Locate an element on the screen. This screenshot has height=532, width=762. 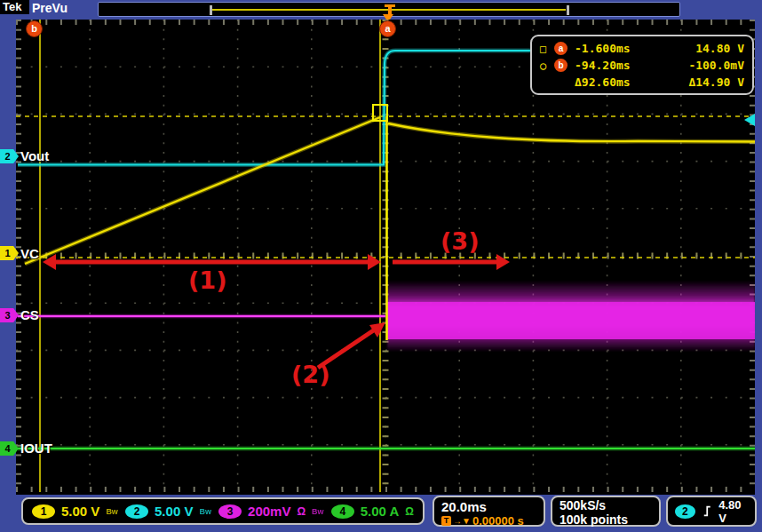
rising-edge-icon is located at coordinates (707, 512).